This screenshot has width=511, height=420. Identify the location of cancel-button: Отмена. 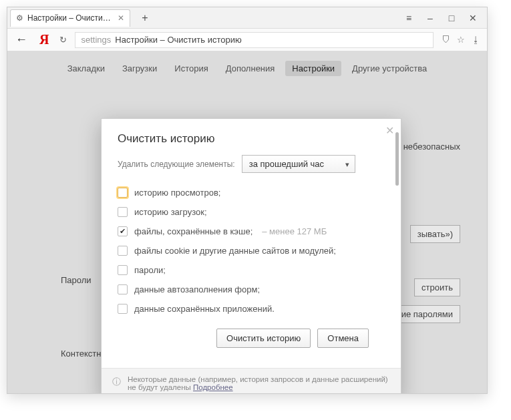
(343, 338).